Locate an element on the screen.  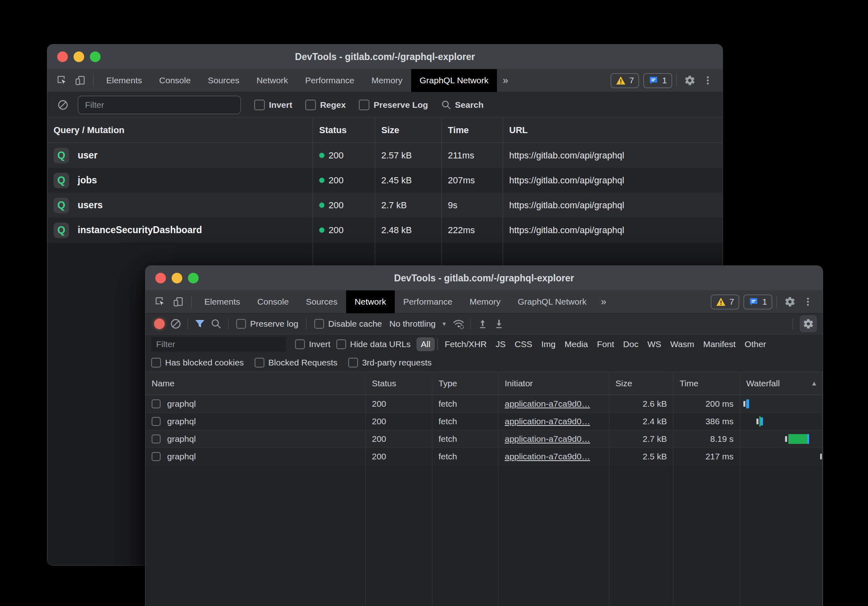
hide-data-urls-group: Hide data URLs is located at coordinates (374, 344).